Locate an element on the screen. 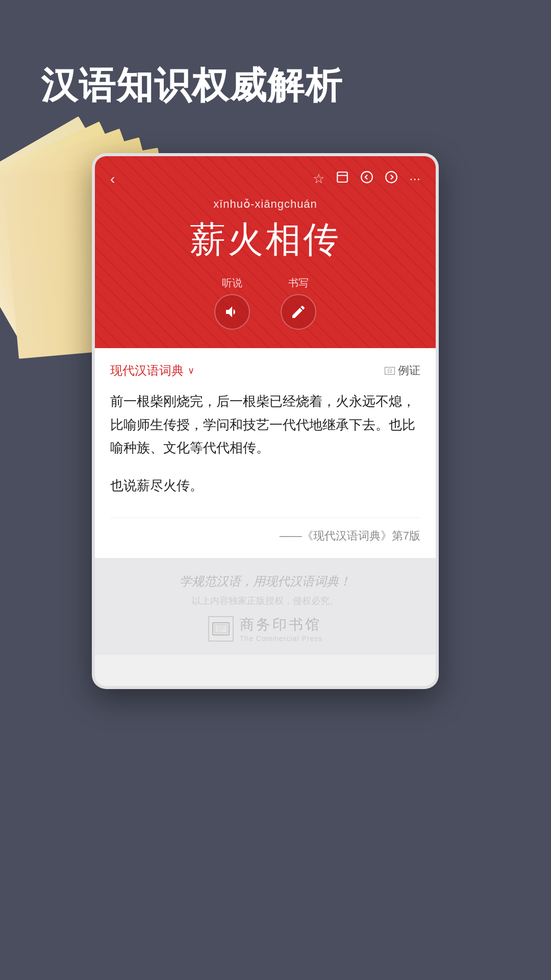  example-toggle: 日 例证 is located at coordinates (403, 371).